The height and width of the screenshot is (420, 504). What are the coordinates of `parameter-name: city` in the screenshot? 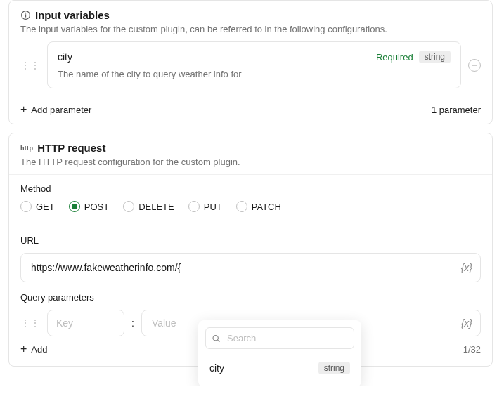 It's located at (214, 57).